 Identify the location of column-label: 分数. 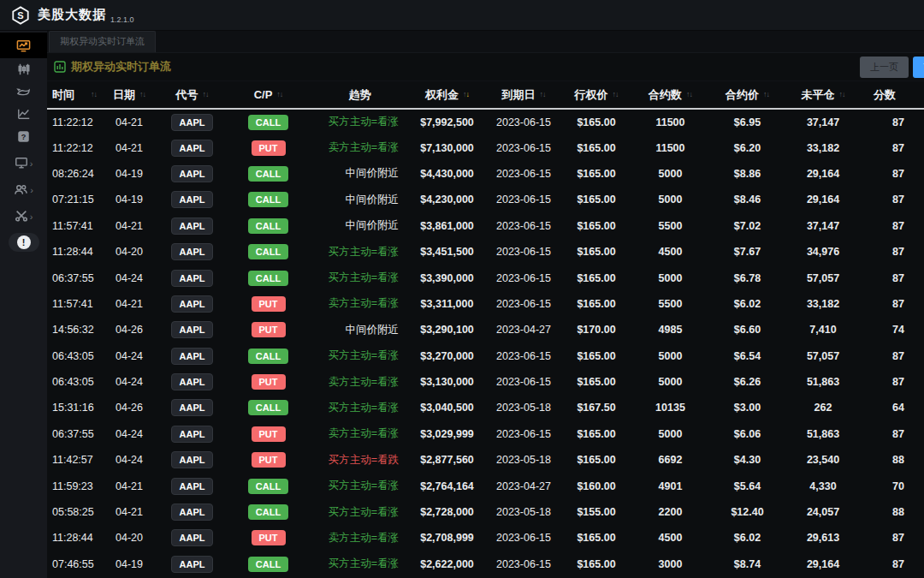
(885, 95).